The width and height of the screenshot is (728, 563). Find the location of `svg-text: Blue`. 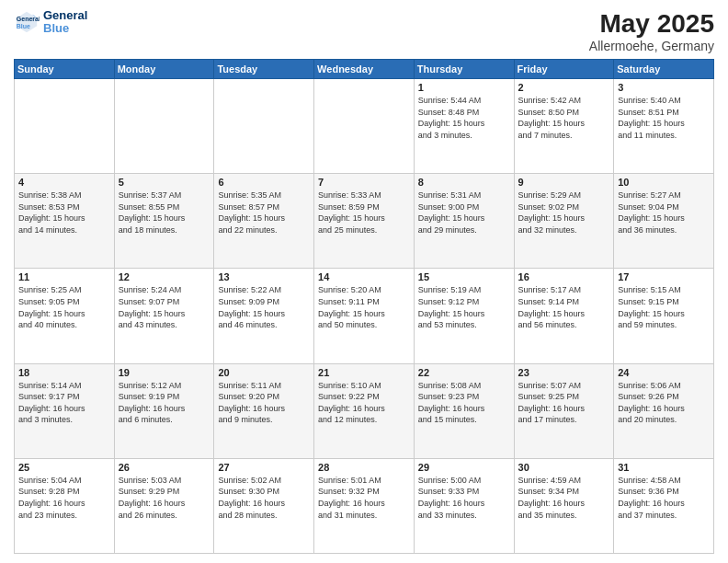

svg-text: Blue is located at coordinates (24, 26).